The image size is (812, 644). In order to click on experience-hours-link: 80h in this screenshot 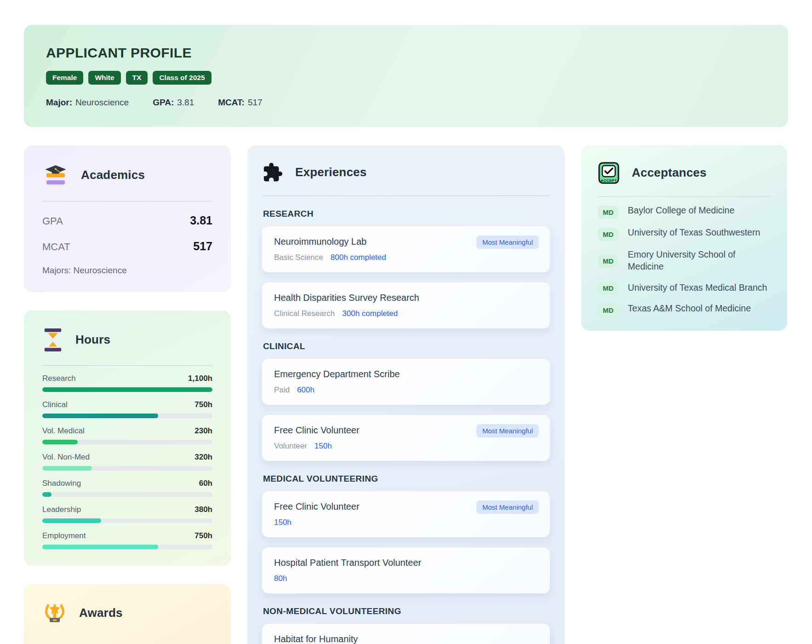, I will do `click(280, 579)`.